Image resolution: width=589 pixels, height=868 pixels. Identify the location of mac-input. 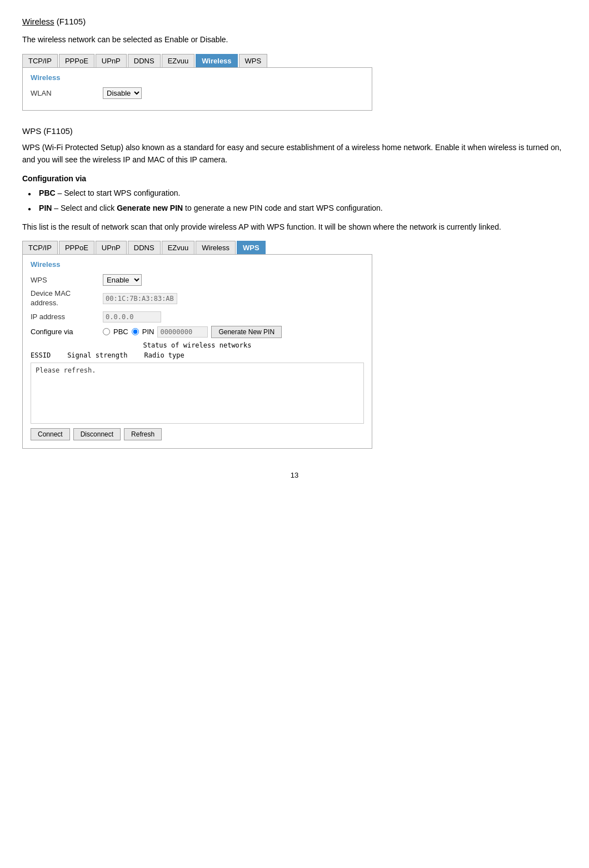
(140, 299).